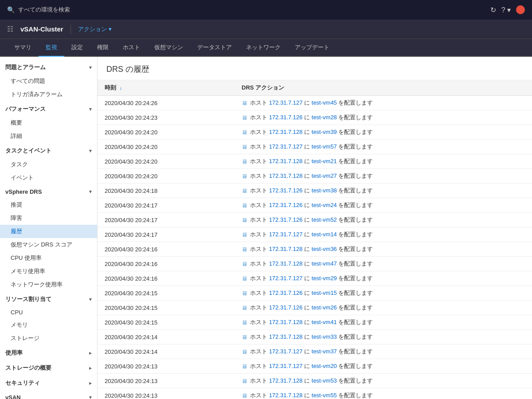  I want to click on table-row: 2020/04/30 20:24:20🖥ホスト 172.31.7.128 に t…, so click(315, 161).